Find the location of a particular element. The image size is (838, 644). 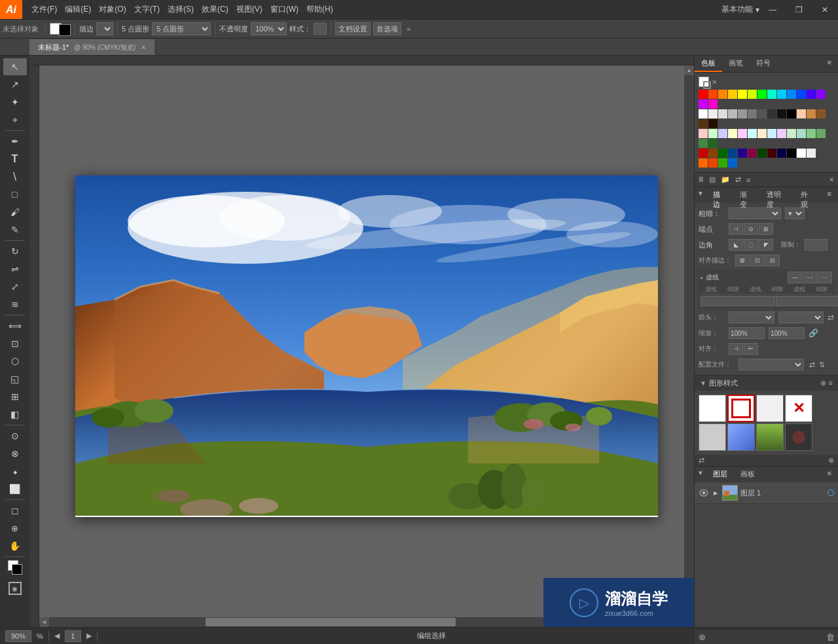

page-input is located at coordinates (73, 636).